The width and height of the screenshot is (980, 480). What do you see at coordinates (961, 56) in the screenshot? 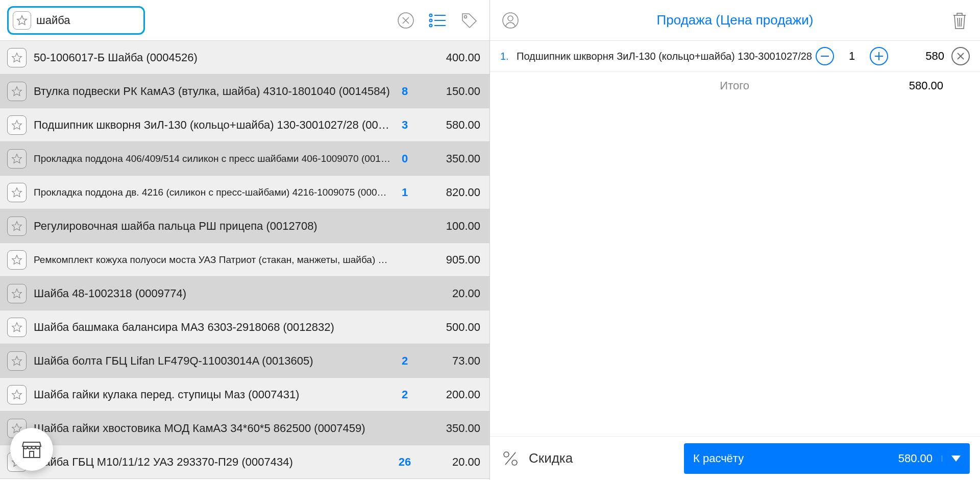
I see `remove-item-button` at bounding box center [961, 56].